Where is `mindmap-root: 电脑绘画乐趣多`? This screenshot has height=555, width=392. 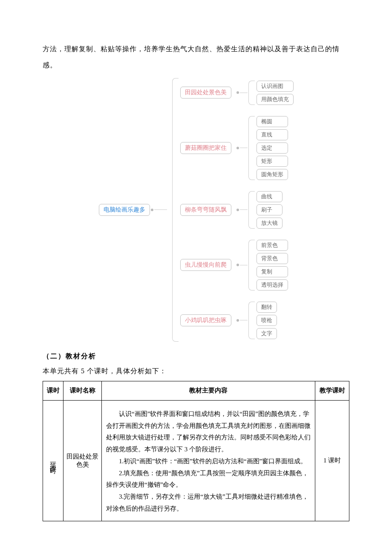 mindmap-root: 电脑绘画乐趣多 is located at coordinates (124, 210).